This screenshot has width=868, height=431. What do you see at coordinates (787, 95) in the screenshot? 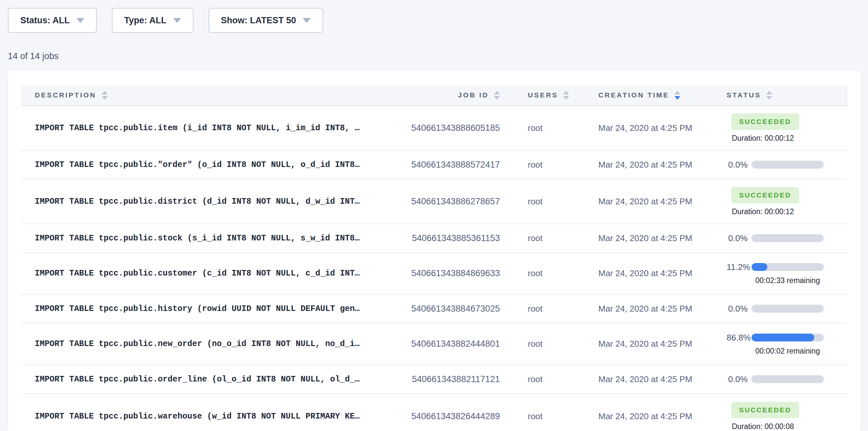
I see `column-header-status: STATUS` at bounding box center [787, 95].